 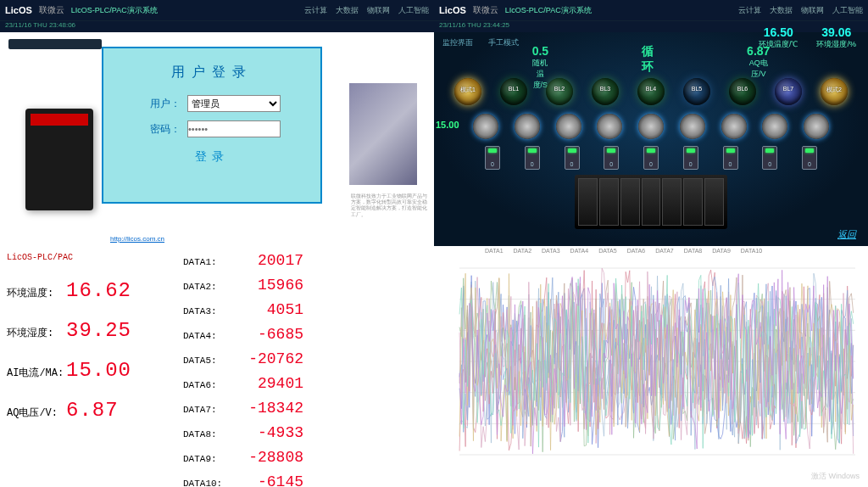 What do you see at coordinates (504, 42) in the screenshot?
I see `tab-manual: 手工模式` at bounding box center [504, 42].